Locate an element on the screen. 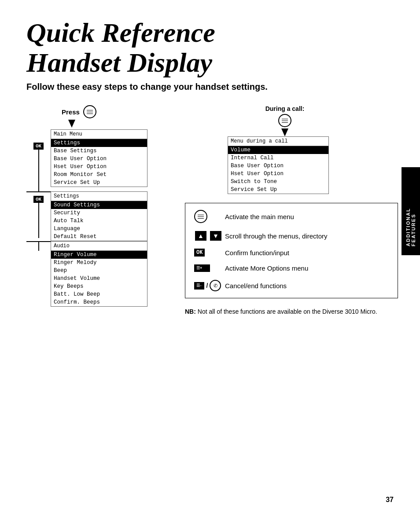 The image size is (420, 517). audio-menu-item-0: Ringer Volume is located at coordinates (99, 255).